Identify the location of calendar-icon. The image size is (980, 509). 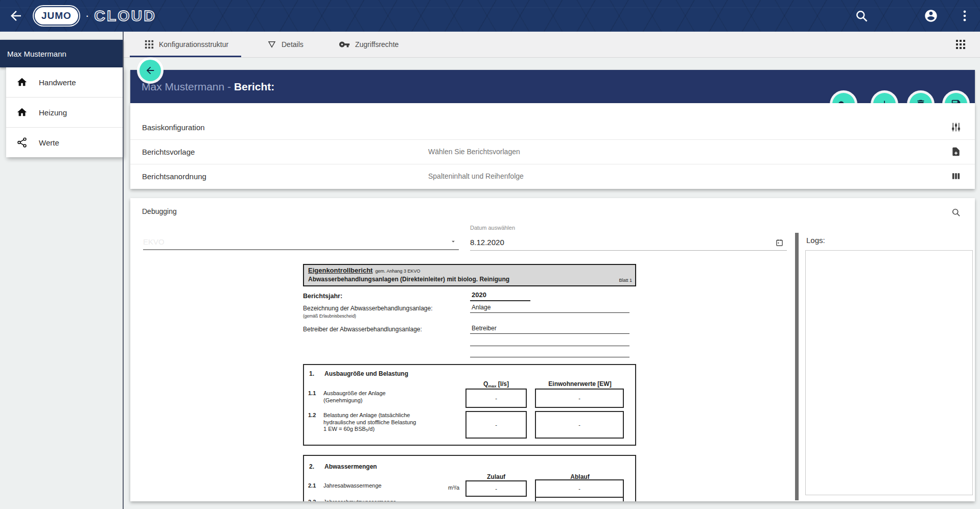
(780, 243).